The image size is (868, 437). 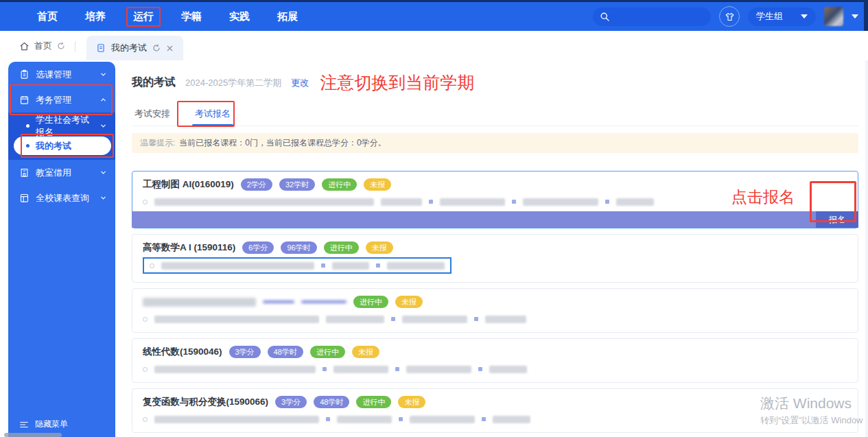 I want to click on sidebar-item-school-timetable: 全校课表查询, so click(x=62, y=198).